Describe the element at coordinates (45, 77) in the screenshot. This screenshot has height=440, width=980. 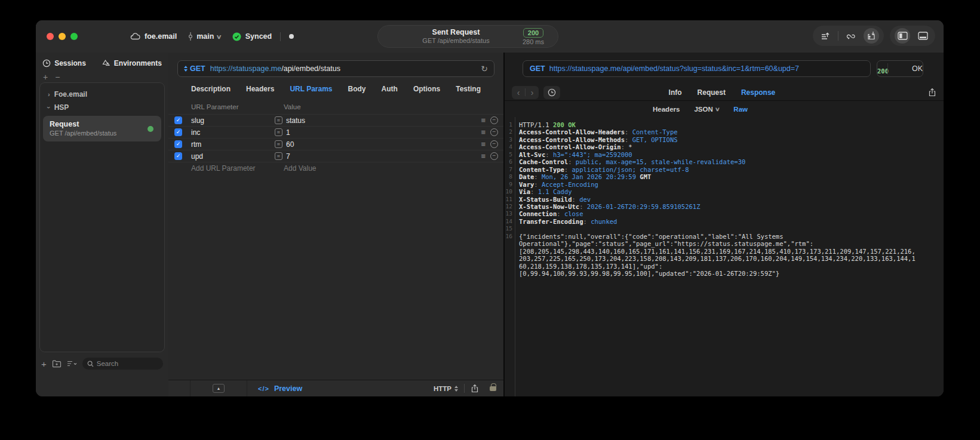
I see `add-session-button: +` at that location.